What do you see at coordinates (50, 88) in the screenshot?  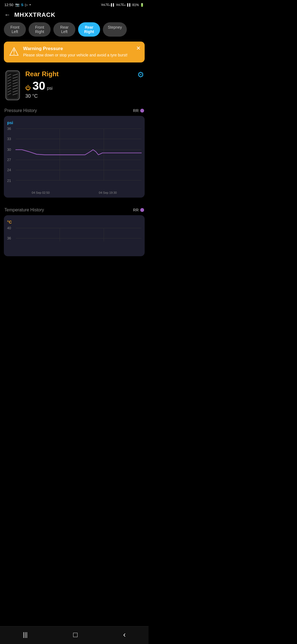 I see `pressure-unit: psi` at bounding box center [50, 88].